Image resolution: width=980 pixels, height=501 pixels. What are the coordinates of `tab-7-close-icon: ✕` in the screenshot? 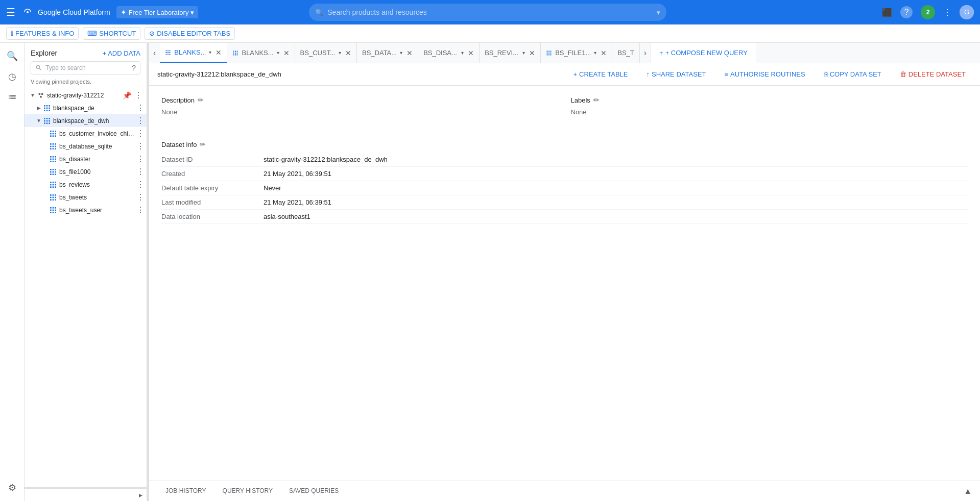 It's located at (604, 53).